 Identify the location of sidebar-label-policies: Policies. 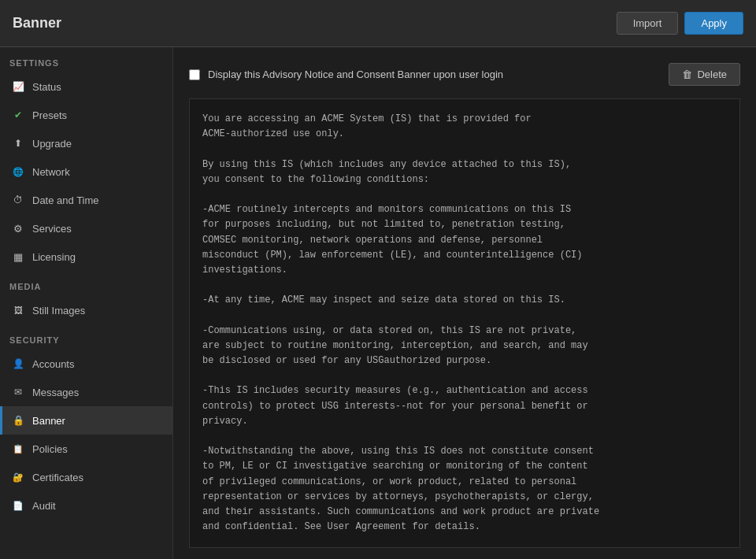
(50, 449).